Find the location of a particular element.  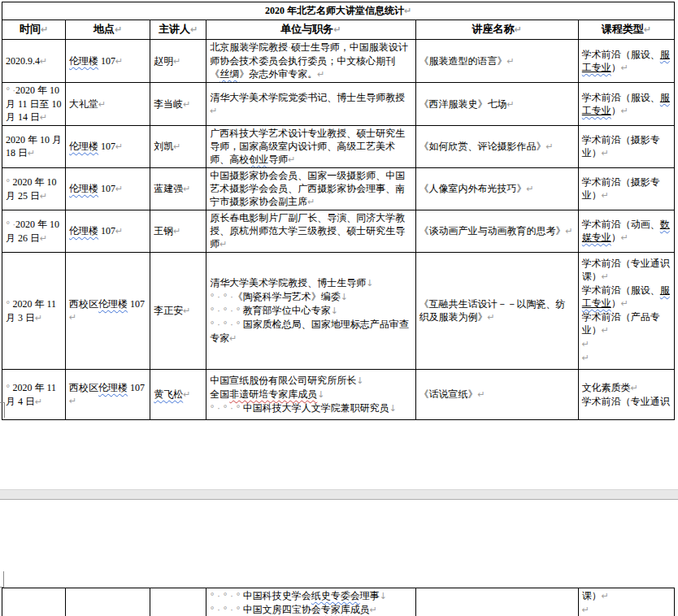

cell-text: 《话说宣纸》 is located at coordinates (449, 394).